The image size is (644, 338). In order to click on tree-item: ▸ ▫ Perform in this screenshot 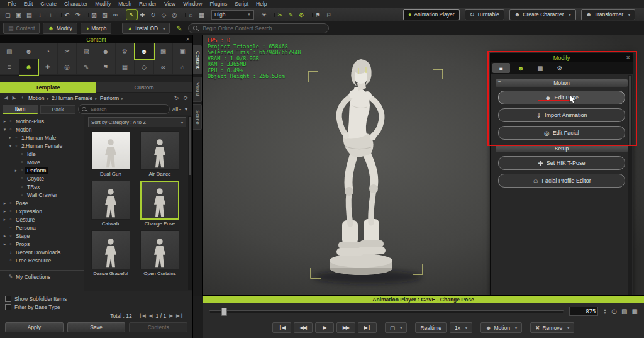, I will do `click(42, 170)`.